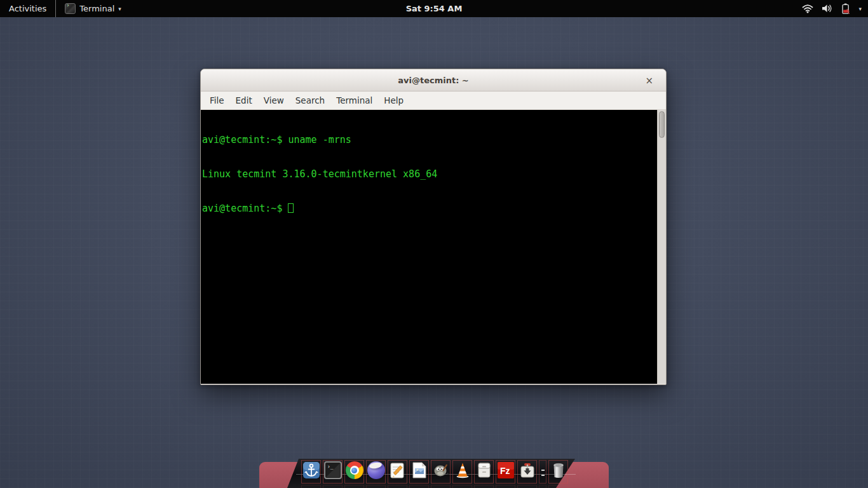 This screenshot has height=488, width=868. What do you see at coordinates (291, 208) in the screenshot?
I see `terminal-cursor` at bounding box center [291, 208].